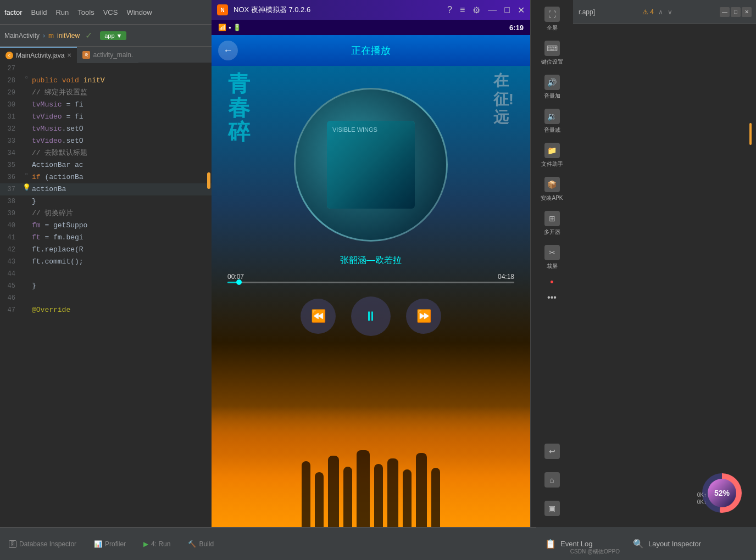  I want to click on wifi-icon: 📶, so click(222, 27).